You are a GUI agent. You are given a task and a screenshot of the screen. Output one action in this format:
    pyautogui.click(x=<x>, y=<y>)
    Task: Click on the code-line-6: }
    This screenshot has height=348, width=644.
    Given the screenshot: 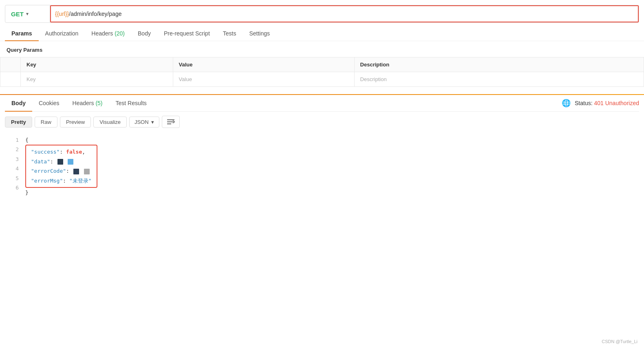 What is the action you would take?
    pyautogui.click(x=332, y=192)
    